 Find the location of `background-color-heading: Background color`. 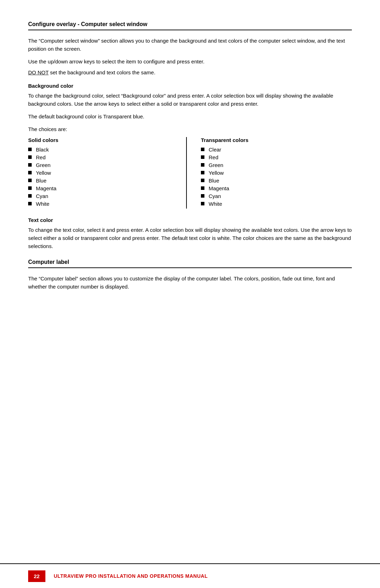

background-color-heading: Background color is located at coordinates (190, 86).